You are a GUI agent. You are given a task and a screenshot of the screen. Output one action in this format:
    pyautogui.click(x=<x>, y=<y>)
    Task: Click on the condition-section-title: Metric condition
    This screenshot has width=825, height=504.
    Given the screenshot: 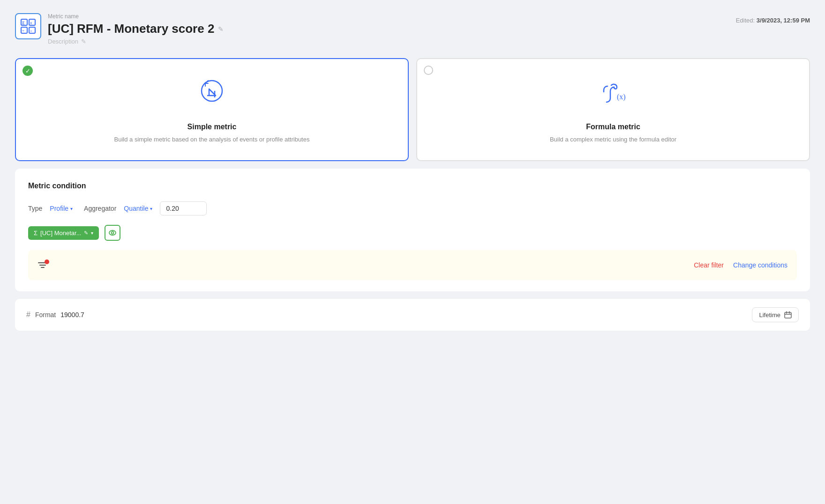 What is the action you would take?
    pyautogui.click(x=412, y=186)
    